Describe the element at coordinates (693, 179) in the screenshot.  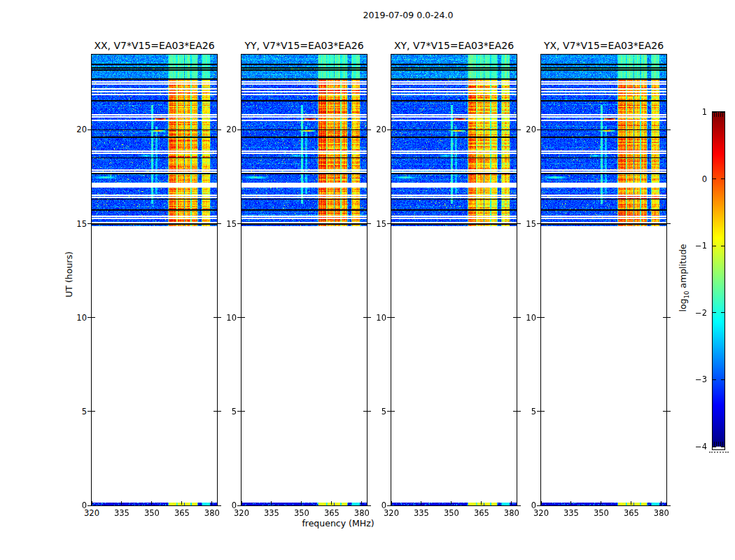
I see `colorbar-tick-label: 0` at that location.